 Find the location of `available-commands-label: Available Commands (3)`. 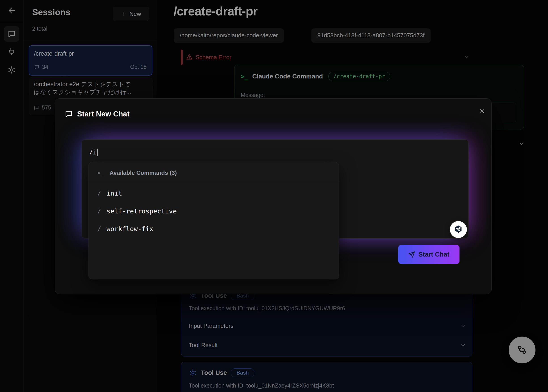

available-commands-label: Available Commands (3) is located at coordinates (143, 173).